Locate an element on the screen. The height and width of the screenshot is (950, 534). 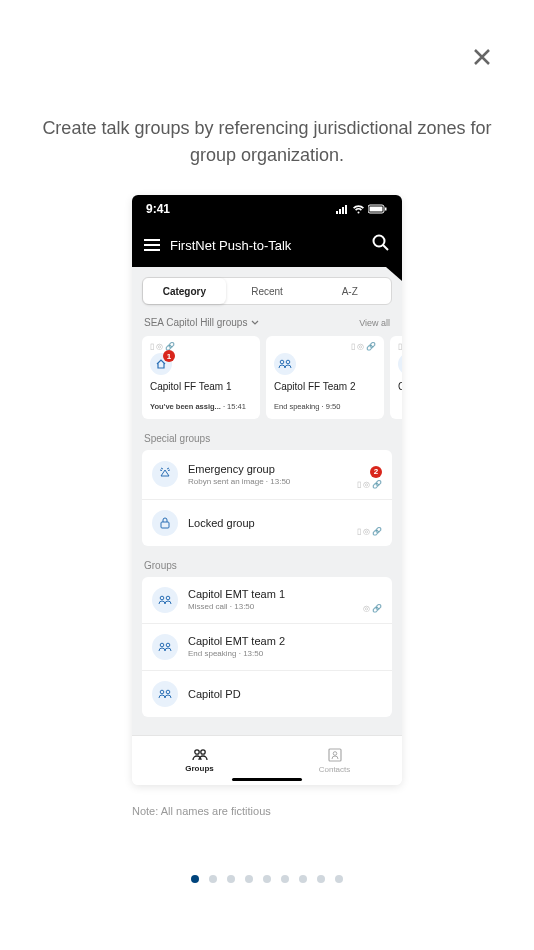
tab-az: A-Z is located at coordinates (350, 291).